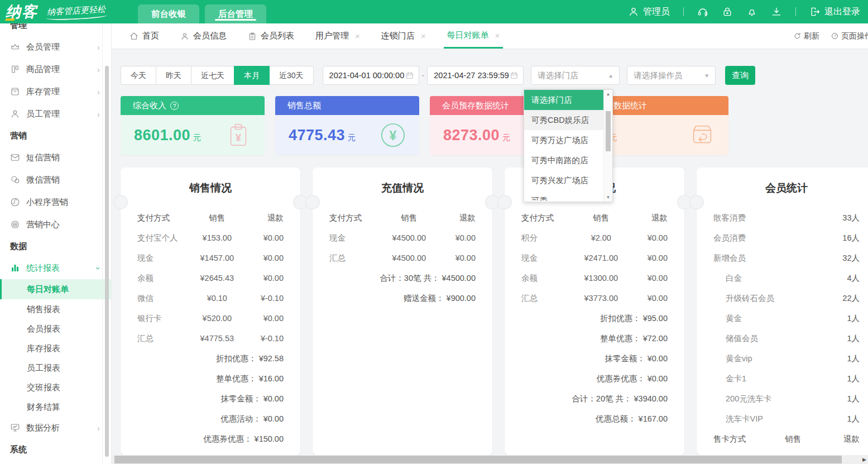 This screenshot has height=464, width=868. What do you see at coordinates (56, 367) in the screenshot?
I see `sidebar-item-staff-report: 员工报表` at bounding box center [56, 367].